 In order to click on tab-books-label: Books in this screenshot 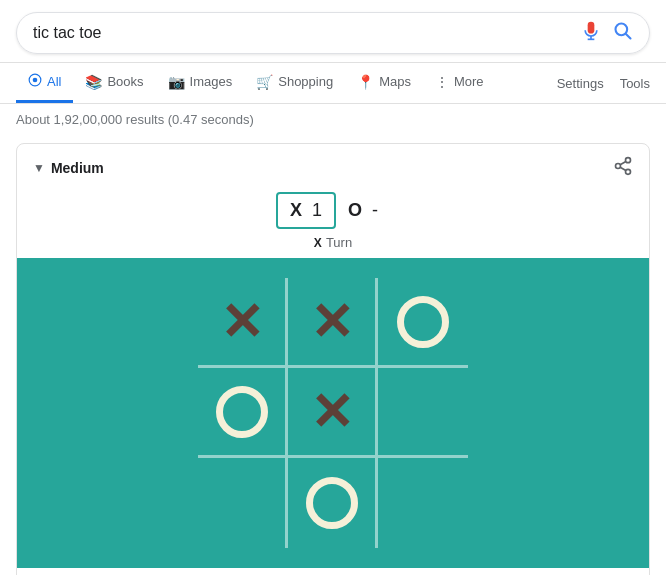, I will do `click(125, 82)`.